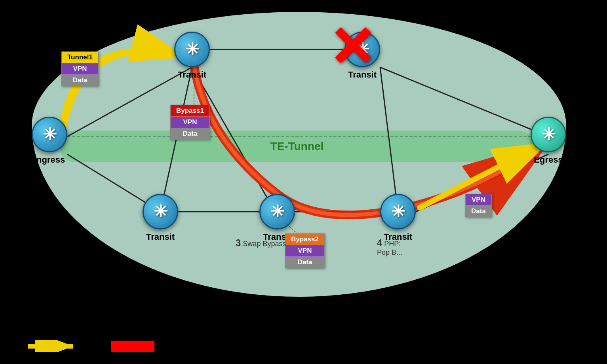 This screenshot has height=364, width=607. I want to click on router-transit-bot-right: ✳ Transit, so click(398, 218).